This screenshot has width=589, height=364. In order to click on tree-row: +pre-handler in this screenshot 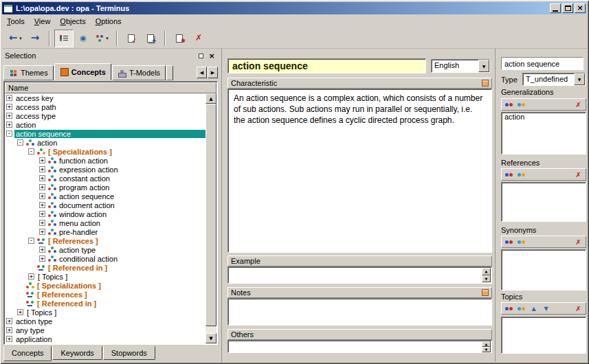, I will do `click(105, 232)`.